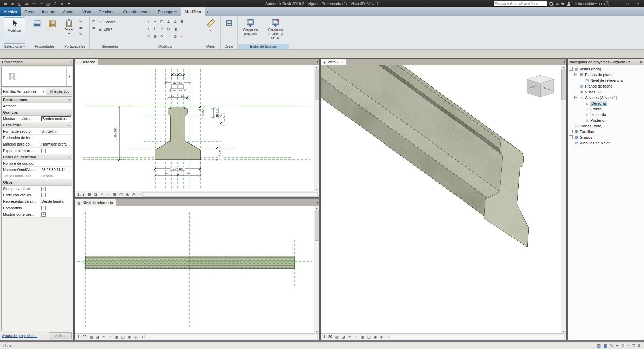  Describe the element at coordinates (317, 128) in the screenshot. I see `derecha-vertical-scrollbar: ▴ ▾` at that location.